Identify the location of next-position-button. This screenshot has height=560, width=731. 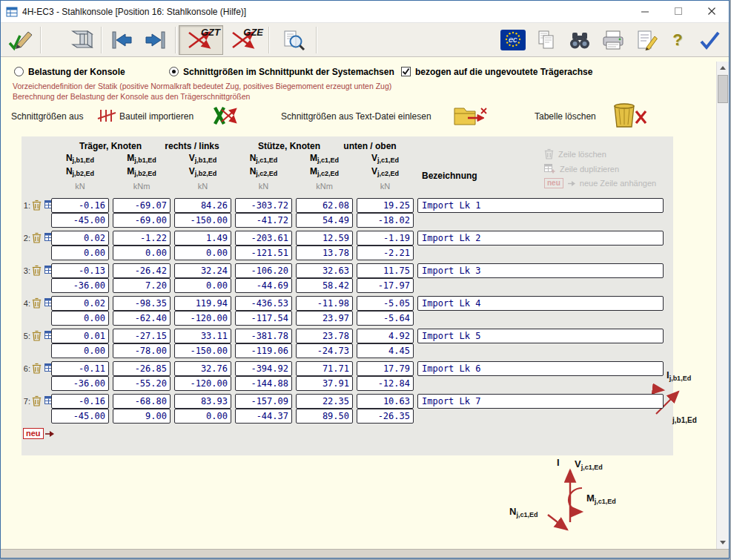
(156, 40).